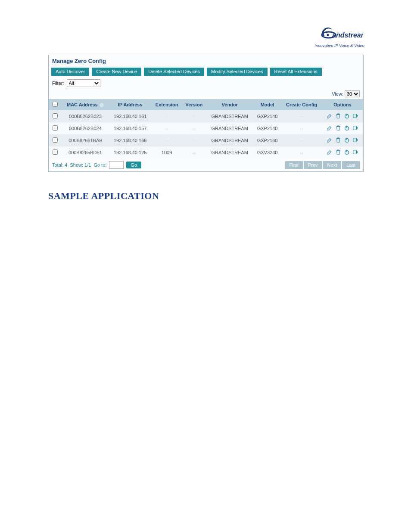 The height and width of the screenshot is (532, 411). Describe the element at coordinates (55, 104) in the screenshot. I see `select-all-checkbox` at that location.